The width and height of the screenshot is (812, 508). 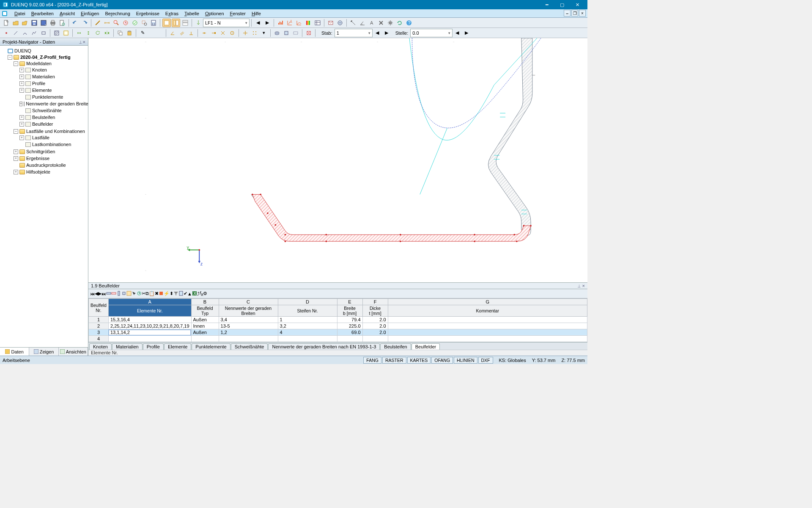 What do you see at coordinates (390, 23) in the screenshot?
I see `tool-gear-button` at bounding box center [390, 23].